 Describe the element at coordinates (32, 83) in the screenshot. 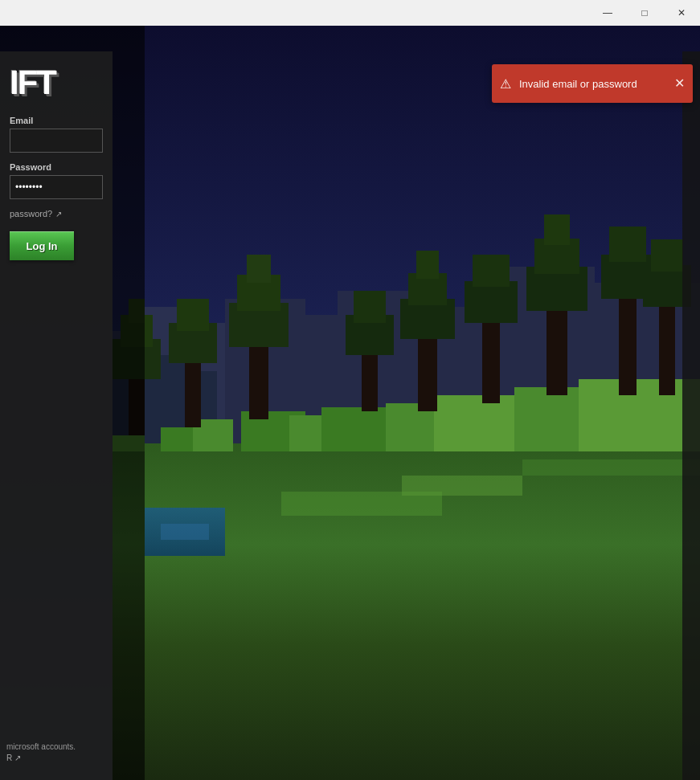

I see `logo-text: IFT` at that location.